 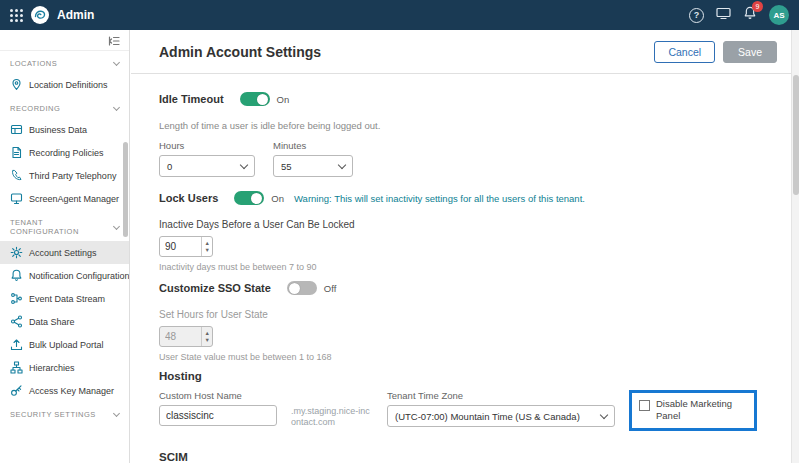 What do you see at coordinates (180, 336) in the screenshot?
I see `user-state-hours-input` at bounding box center [180, 336].